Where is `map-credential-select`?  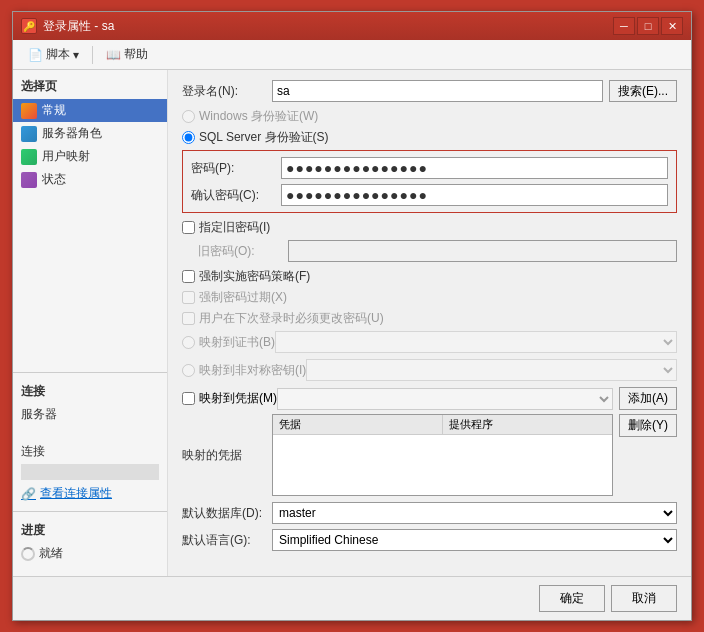
map-credential-select is located at coordinates (445, 399).